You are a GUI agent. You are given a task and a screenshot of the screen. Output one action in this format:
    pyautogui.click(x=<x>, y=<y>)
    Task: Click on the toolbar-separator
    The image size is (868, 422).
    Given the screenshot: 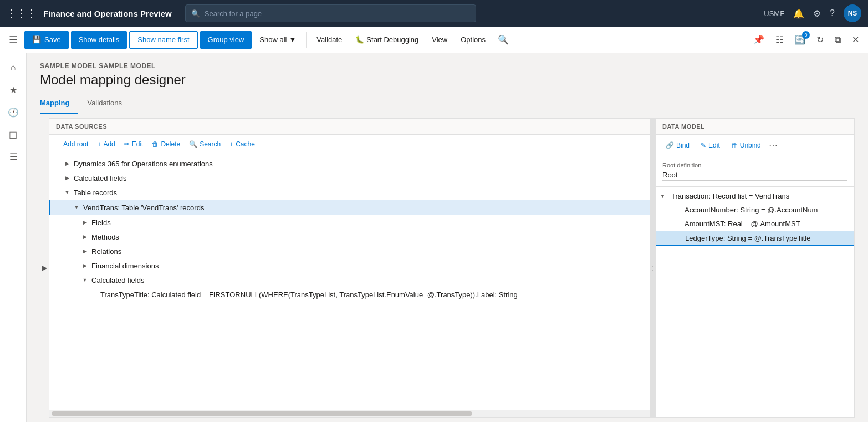 What is the action you would take?
    pyautogui.click(x=306, y=40)
    